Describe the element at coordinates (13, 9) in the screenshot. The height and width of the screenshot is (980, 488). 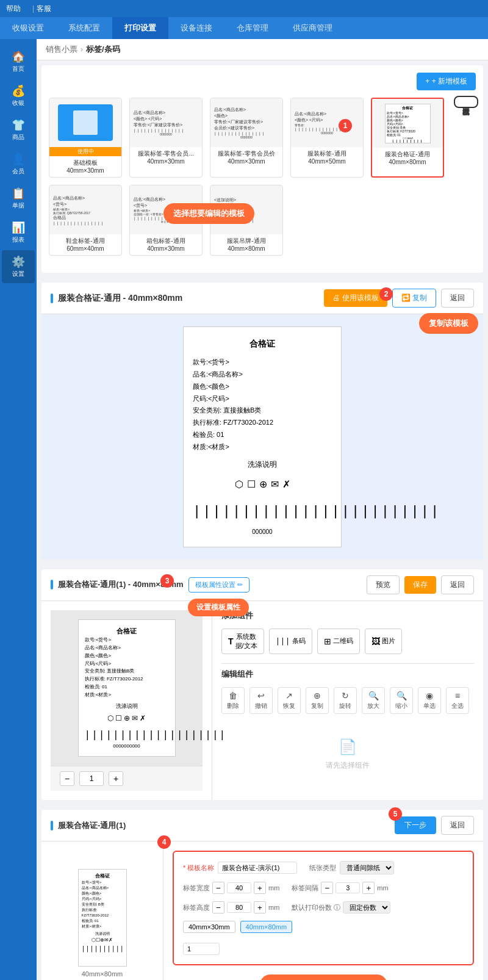
I see `help-link: 帮助` at that location.